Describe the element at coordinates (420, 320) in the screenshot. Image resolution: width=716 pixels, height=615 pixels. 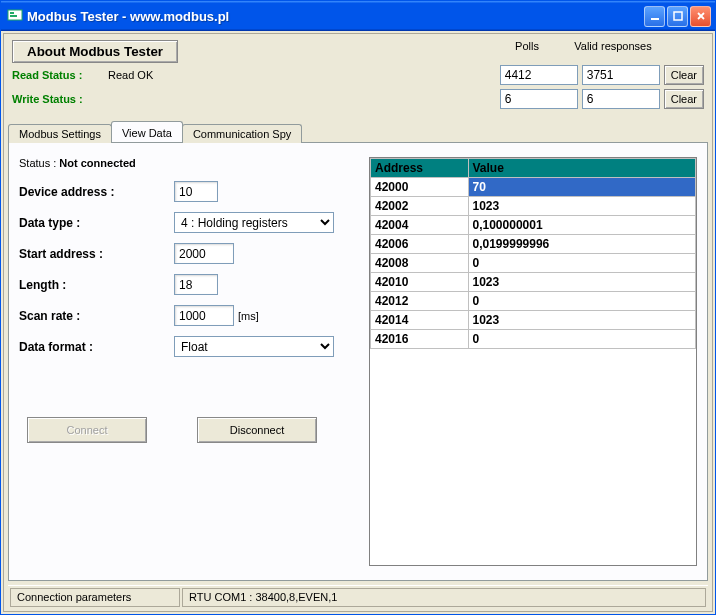
I see `cell-address: 42014` at that location.